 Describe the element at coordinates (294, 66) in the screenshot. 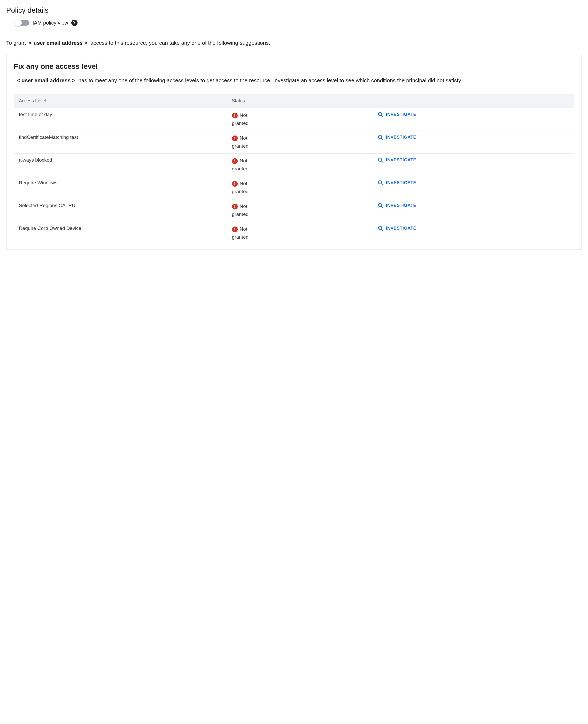

I see `card-title: Fix any one access level` at that location.